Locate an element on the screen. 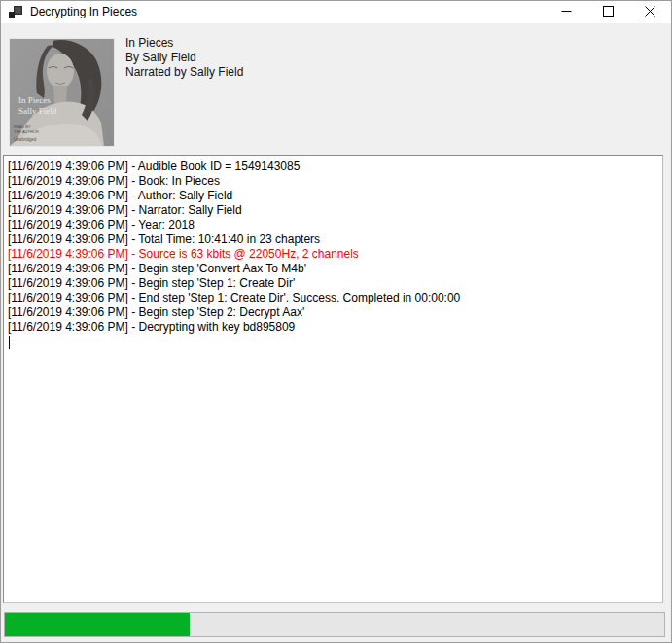 This screenshot has width=672, height=643. maximize-button is located at coordinates (609, 12).